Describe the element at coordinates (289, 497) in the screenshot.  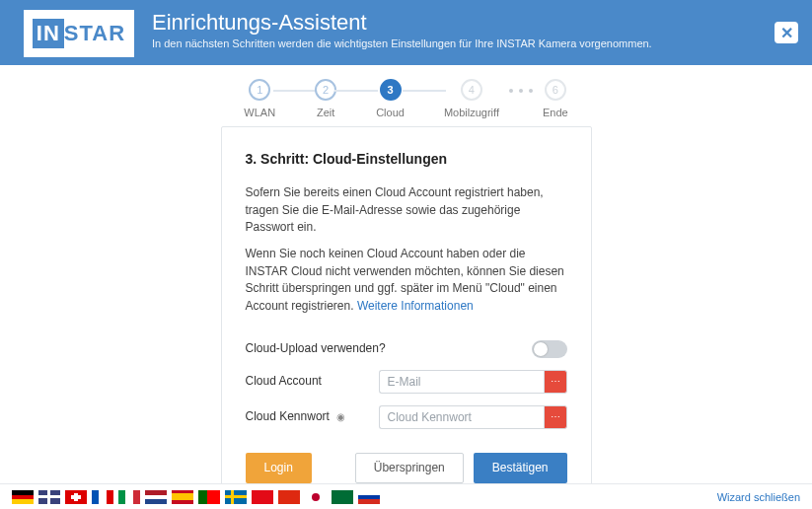
I see `flag-zh` at that location.